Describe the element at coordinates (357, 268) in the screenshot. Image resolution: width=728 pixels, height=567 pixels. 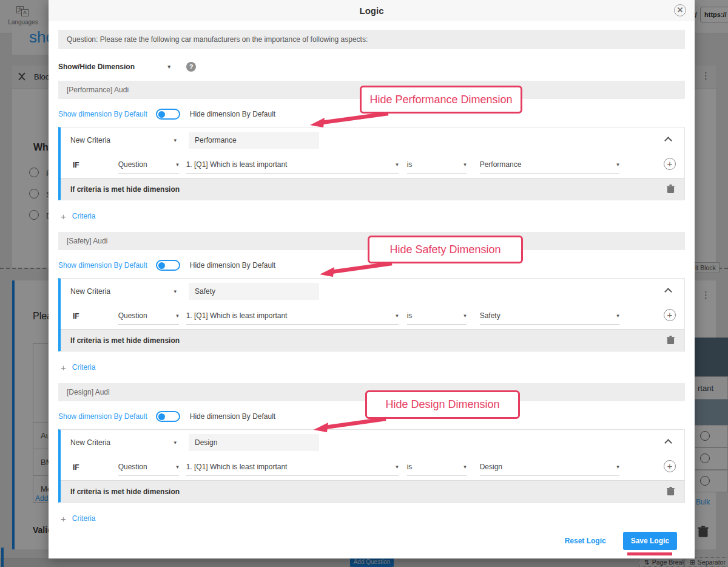
I see `annotation-arrow-safety` at that location.